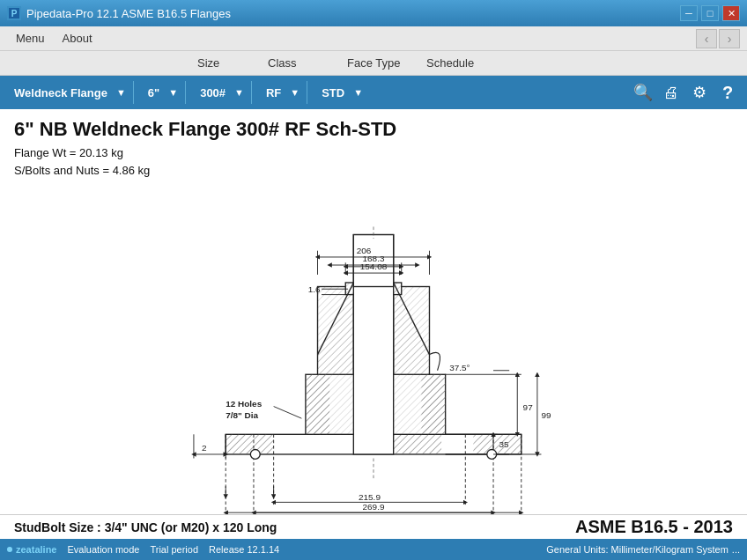  Describe the element at coordinates (103, 549) in the screenshot. I see `eval-mode: Evaluation mode` at that location.